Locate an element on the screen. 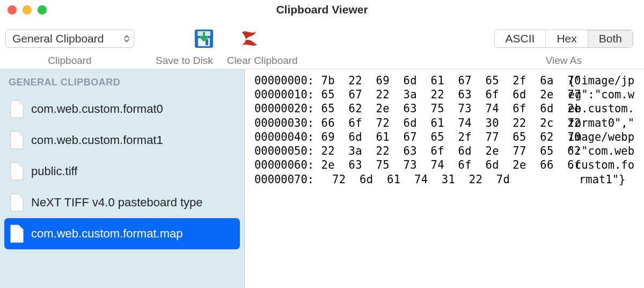 Image resolution: width=644 pixels, height=288 pixels. segment-hex: Hex is located at coordinates (566, 39).